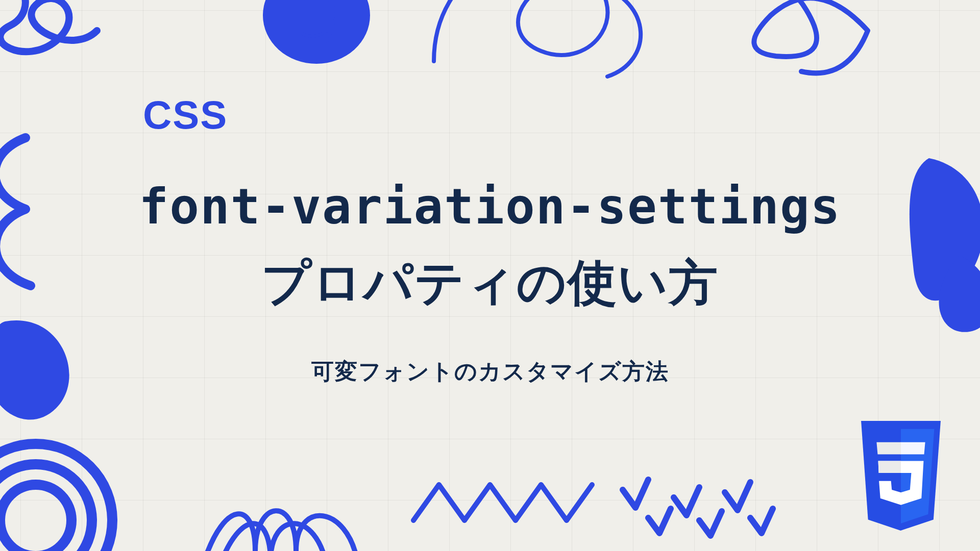 The height and width of the screenshot is (551, 980). I want to click on doodle-spiral-top-right, so click(806, 51).